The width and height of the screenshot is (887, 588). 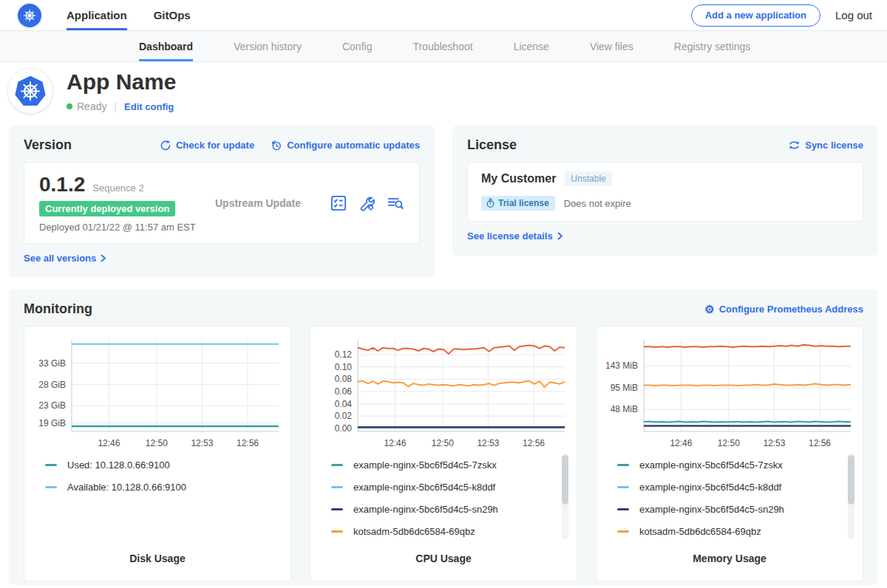 What do you see at coordinates (665, 191) in the screenshot?
I see `license-card: License Sync license My Customer Unstabl…` at bounding box center [665, 191].